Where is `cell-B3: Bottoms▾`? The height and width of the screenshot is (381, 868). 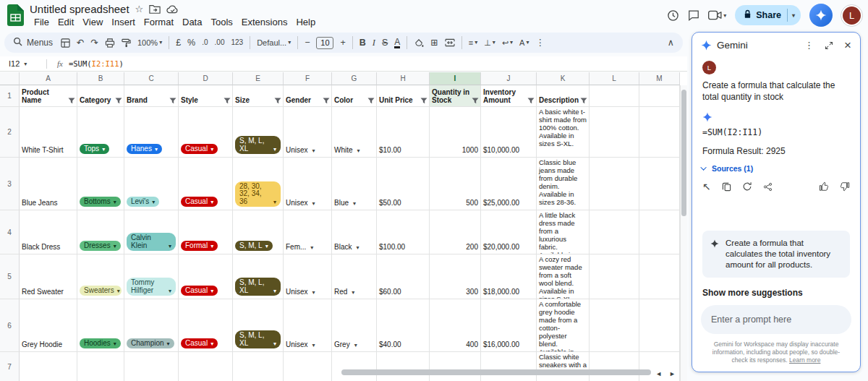
cell-B3: Bottoms▾ is located at coordinates (101, 184).